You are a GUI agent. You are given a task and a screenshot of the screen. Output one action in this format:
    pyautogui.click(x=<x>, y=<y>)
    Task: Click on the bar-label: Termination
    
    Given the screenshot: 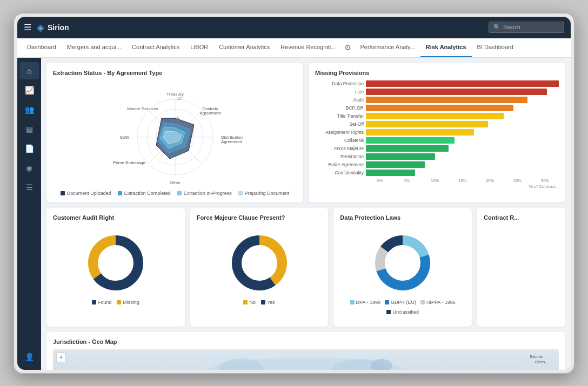 What is the action you would take?
    pyautogui.click(x=339, y=157)
    